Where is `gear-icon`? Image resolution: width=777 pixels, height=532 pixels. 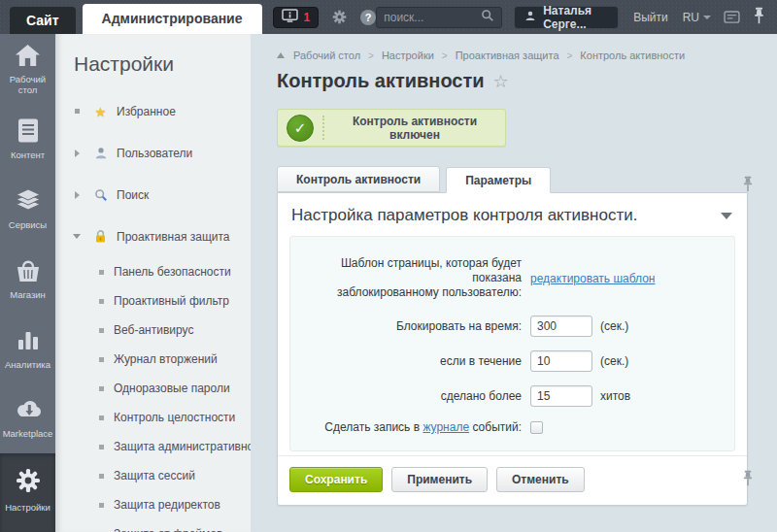 gear-icon is located at coordinates (28, 482).